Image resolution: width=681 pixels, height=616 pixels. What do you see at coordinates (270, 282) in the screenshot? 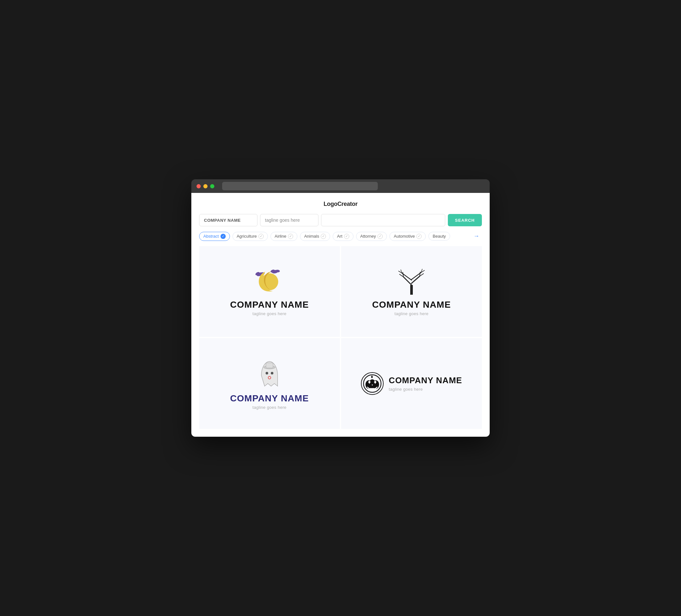
I see `moon-bats-icon` at bounding box center [270, 282].